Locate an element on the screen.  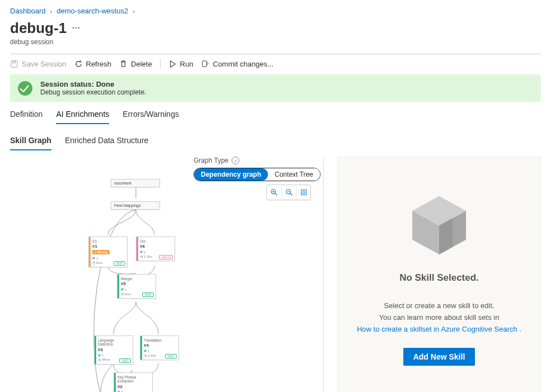
refresh-button: Refresh is located at coordinates (93, 64).